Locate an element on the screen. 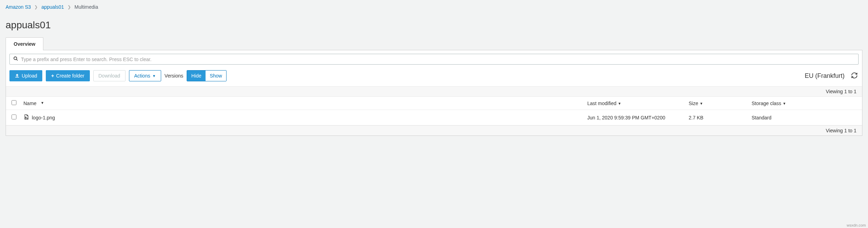 The height and width of the screenshot is (228, 868). plus-icon: + is located at coordinates (52, 76).